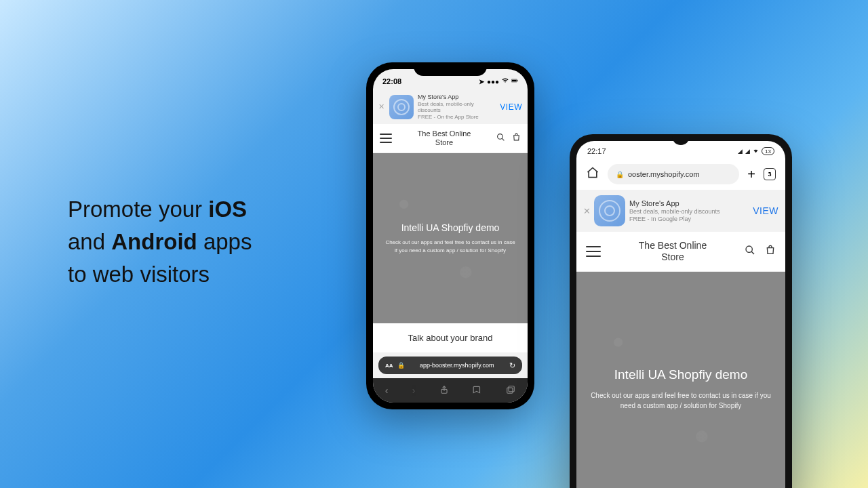 The height and width of the screenshot is (488, 868). I want to click on headline-text: and, so click(90, 241).